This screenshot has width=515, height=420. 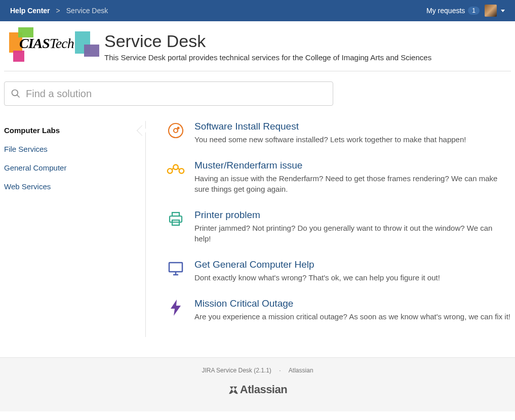 I want to click on atlassian-mark-icon, so click(x=233, y=390).